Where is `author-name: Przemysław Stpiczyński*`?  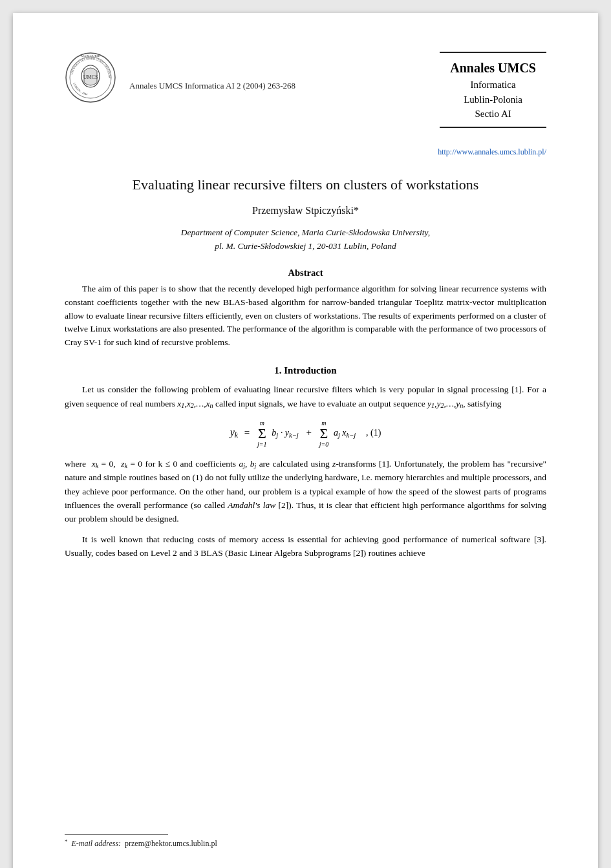
author-name: Przemysław Stpiczyński* is located at coordinates (305, 211).